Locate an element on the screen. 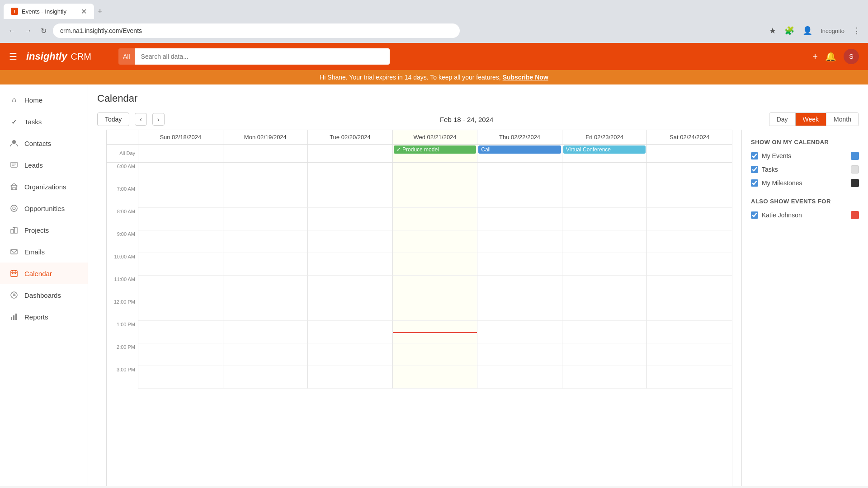  cell-sun-10am is located at coordinates (181, 264).